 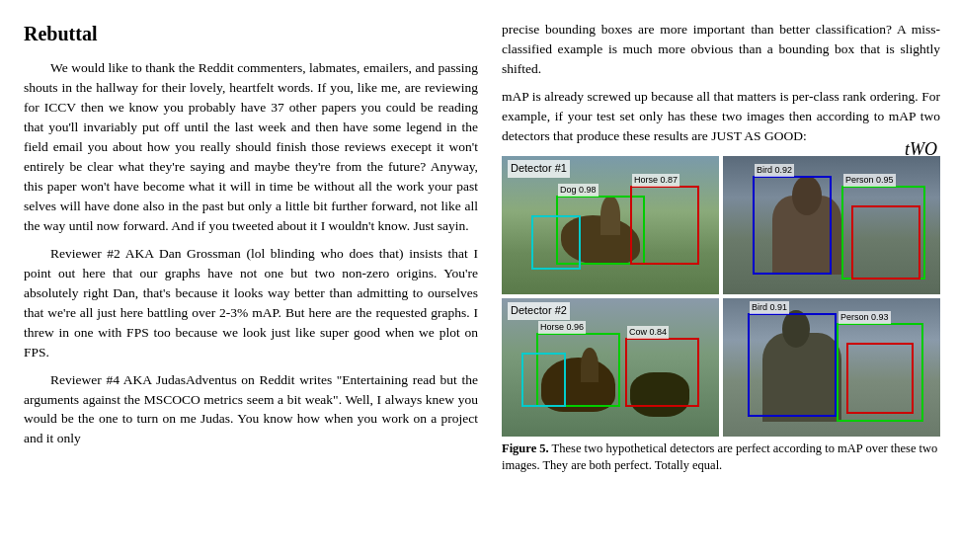 What do you see at coordinates (251, 34) in the screenshot?
I see `section-title: Rebuttal` at bounding box center [251, 34].